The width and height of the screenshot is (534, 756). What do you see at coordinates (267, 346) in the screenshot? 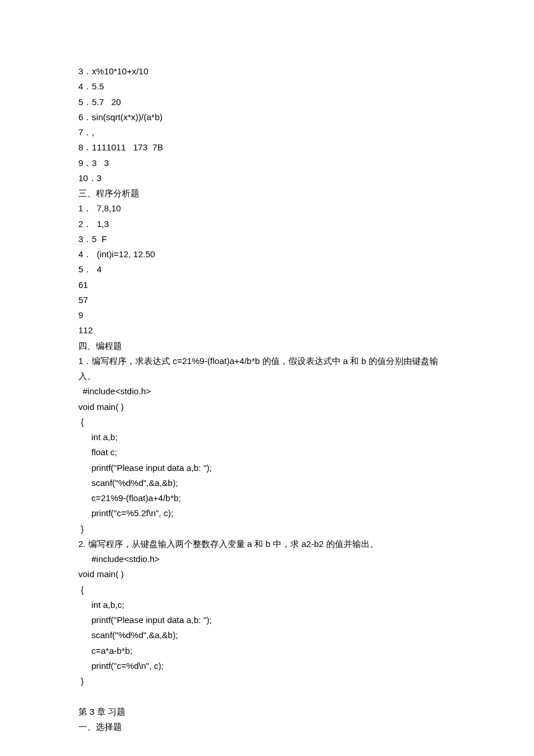
I see `text-line: 四、编程题` at bounding box center [267, 346].